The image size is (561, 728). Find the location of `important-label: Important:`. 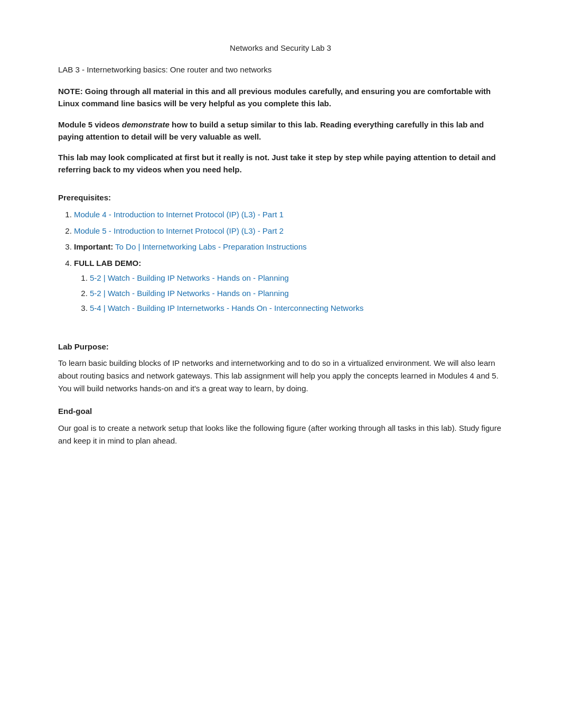

important-label: Important: is located at coordinates (94, 246).